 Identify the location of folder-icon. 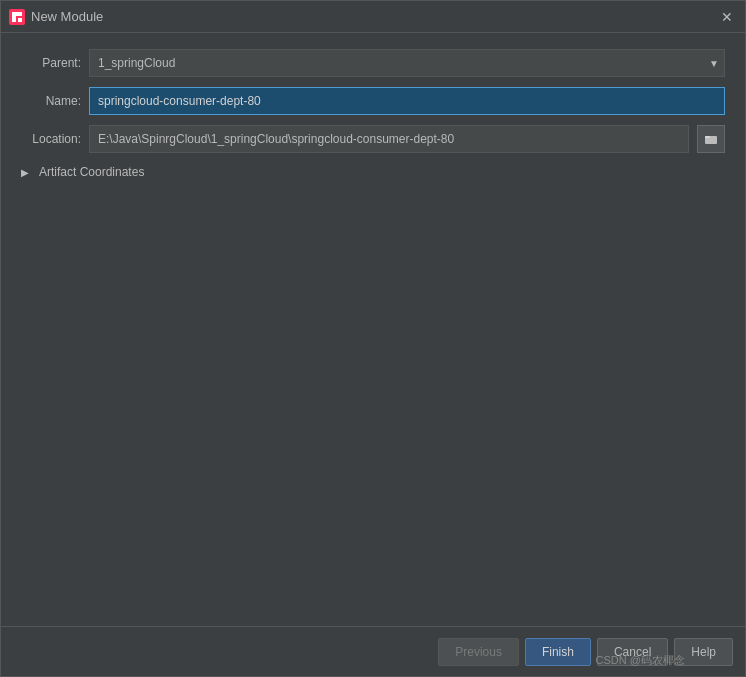
(711, 139).